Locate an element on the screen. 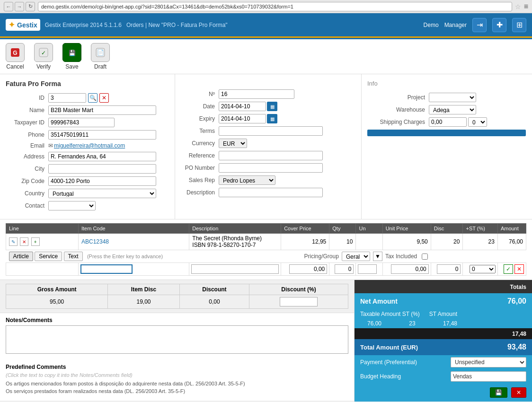 Image resolution: width=532 pixels, height=402 pixels. description-input is located at coordinates (271, 192).